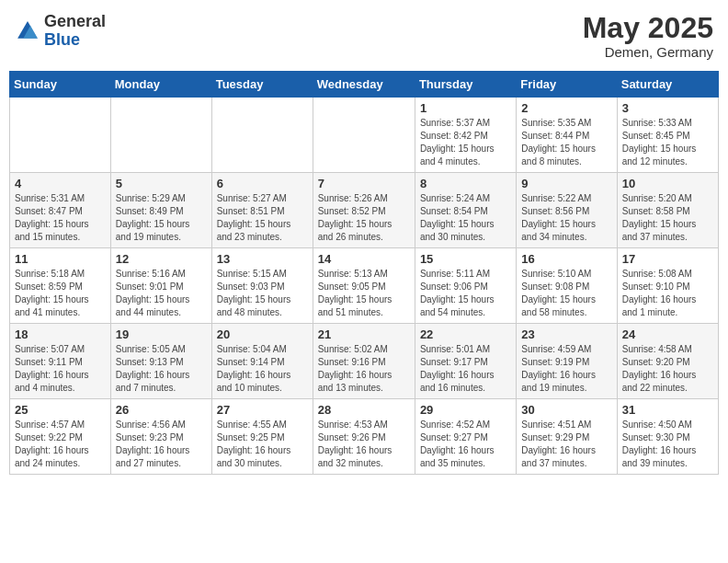  Describe the element at coordinates (465, 135) in the screenshot. I see `calendar-cell: 1Sunrise: 5:37 AM Sunset: 8:42 PM Daylig…` at that location.